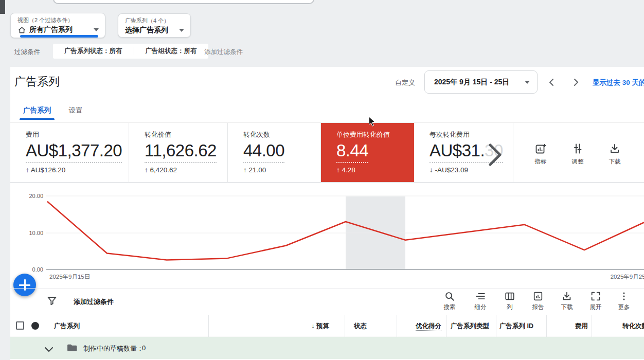  What do you see at coordinates (472, 82) in the screenshot?
I see `date-range-text: 2025年 9月 15日 - 25日` at bounding box center [472, 82].